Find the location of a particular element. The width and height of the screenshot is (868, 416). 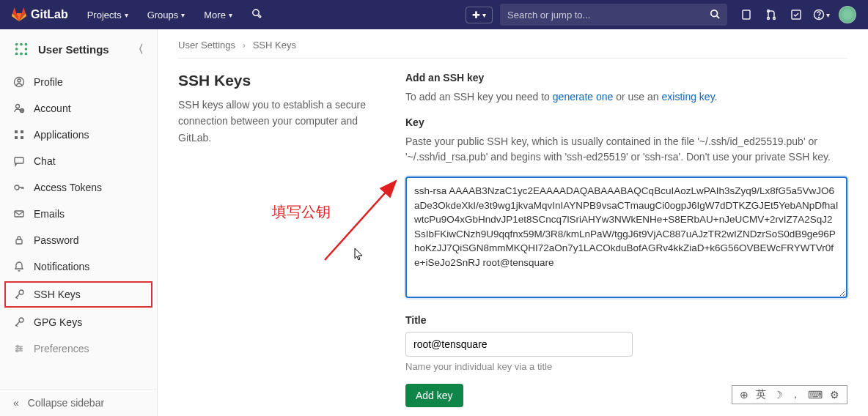

globe-icon: ⊕ is located at coordinates (744, 395).